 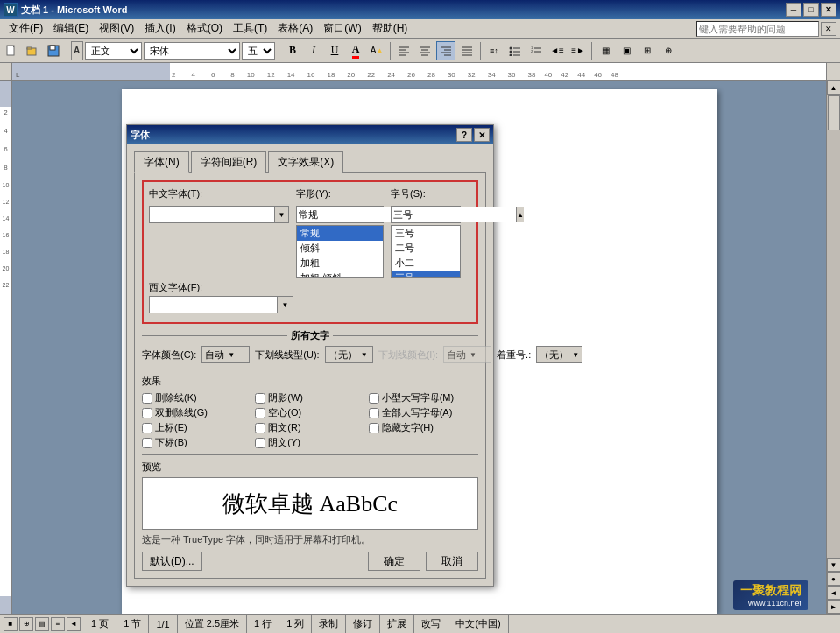 What do you see at coordinates (467, 51) in the screenshot?
I see `justify-button` at bounding box center [467, 51].